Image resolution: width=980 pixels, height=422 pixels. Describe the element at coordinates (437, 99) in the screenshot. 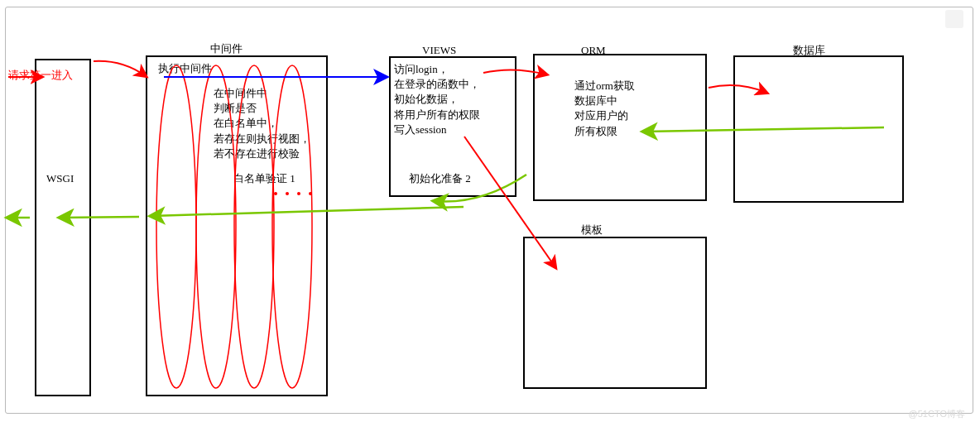

I see `views-desc: 访问login， 在登录的函数中， 初始化数据， 将用户所有的权限 写入sess…` at that location.